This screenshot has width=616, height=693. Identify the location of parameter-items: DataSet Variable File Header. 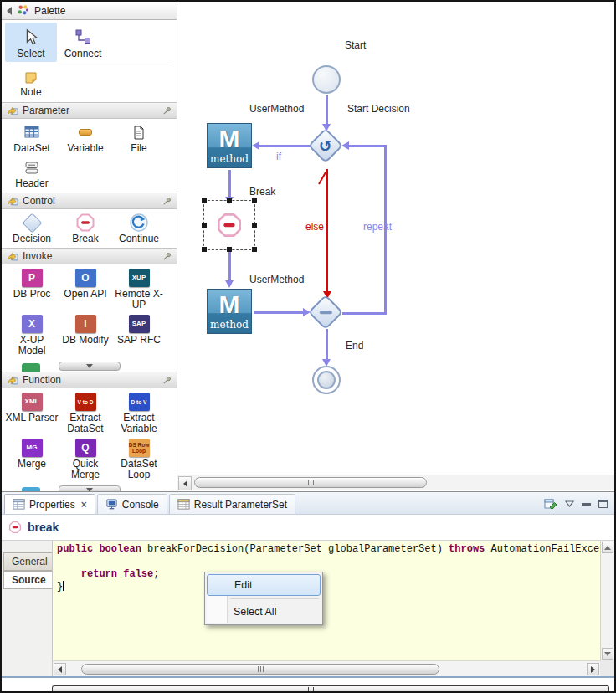
(89, 156).